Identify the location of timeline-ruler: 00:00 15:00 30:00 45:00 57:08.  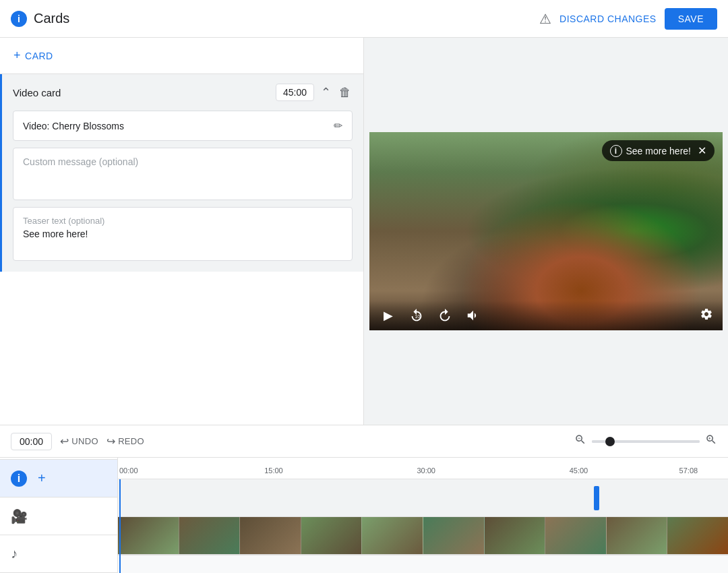
(423, 469).